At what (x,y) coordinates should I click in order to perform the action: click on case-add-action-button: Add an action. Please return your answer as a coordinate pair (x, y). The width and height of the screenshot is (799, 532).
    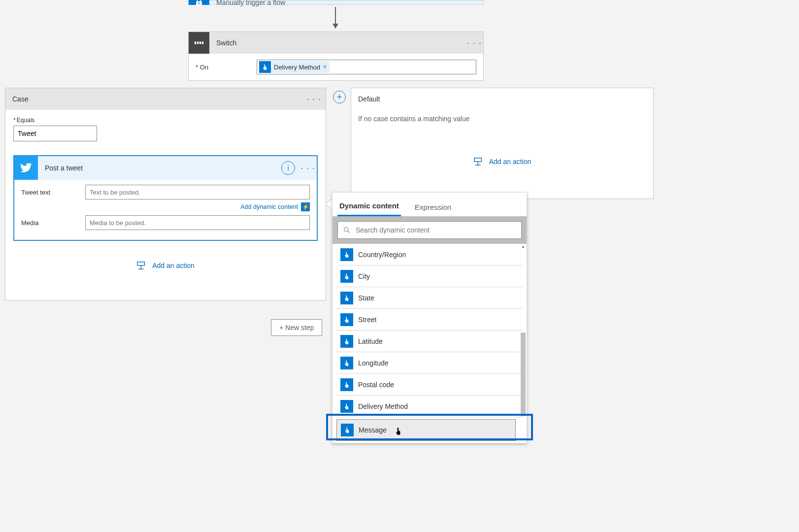
    Looking at the image, I should click on (166, 266).